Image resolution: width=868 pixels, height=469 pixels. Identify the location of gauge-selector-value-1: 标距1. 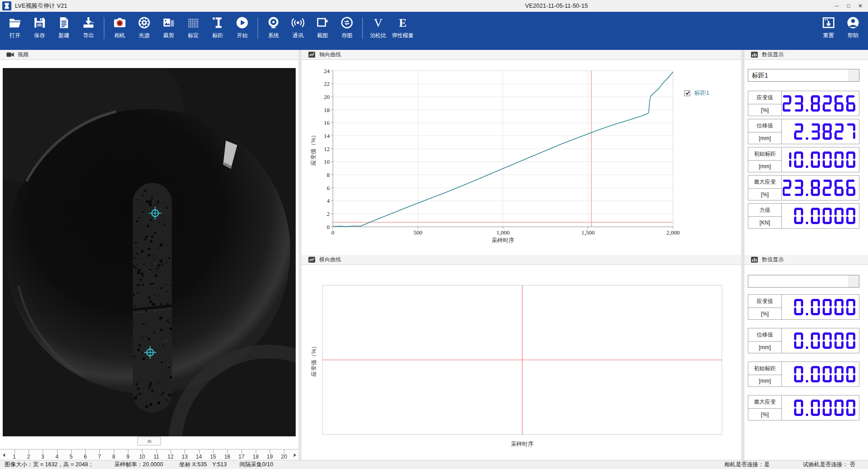
(760, 75).